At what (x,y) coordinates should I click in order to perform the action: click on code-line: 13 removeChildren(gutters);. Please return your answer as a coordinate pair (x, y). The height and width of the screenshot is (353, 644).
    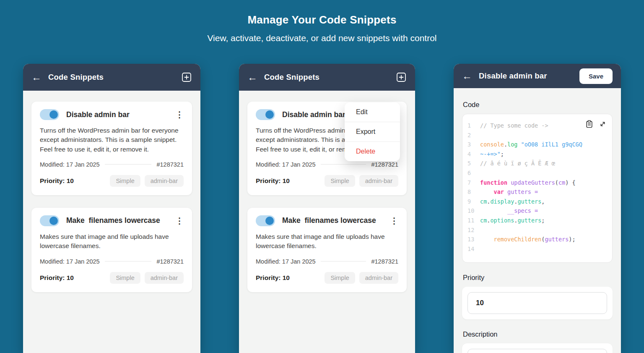
    Looking at the image, I should click on (538, 239).